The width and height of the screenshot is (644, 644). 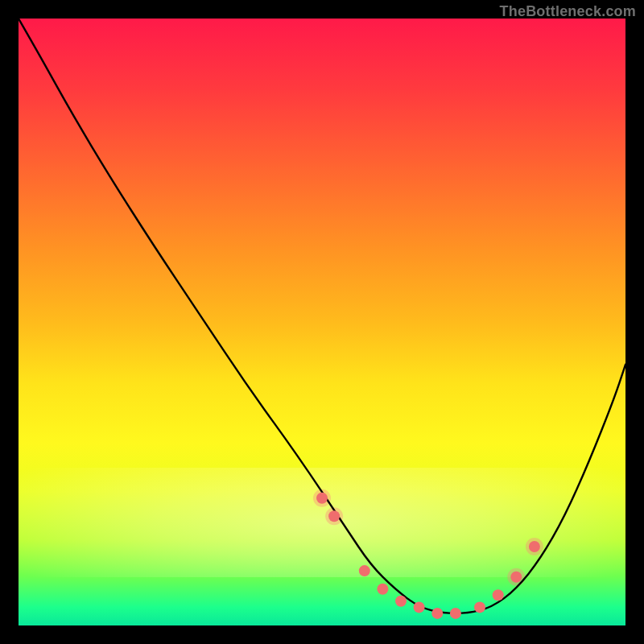 What do you see at coordinates (428, 555) in the screenshot?
I see `markers-group` at bounding box center [428, 555].